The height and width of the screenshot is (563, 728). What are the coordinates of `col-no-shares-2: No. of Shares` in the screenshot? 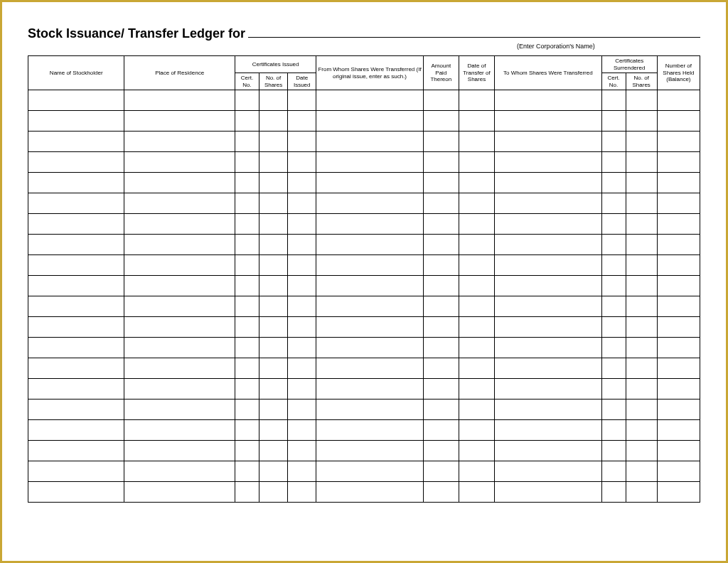 It's located at (641, 82).